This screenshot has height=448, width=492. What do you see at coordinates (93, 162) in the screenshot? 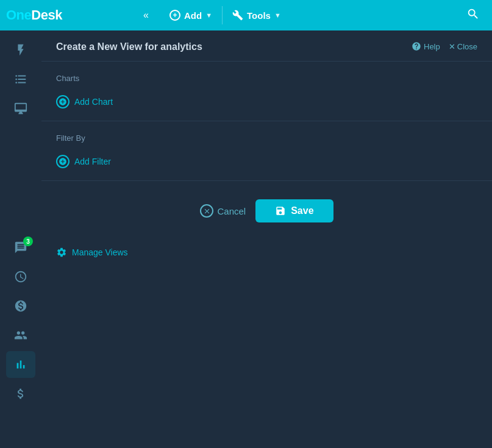
I see `add-filter-label: Add Filter` at bounding box center [93, 162].